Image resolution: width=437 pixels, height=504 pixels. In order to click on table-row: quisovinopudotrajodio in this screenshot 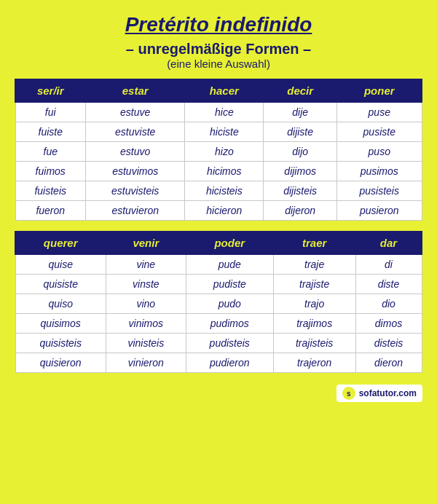, I will do `click(219, 304)`.